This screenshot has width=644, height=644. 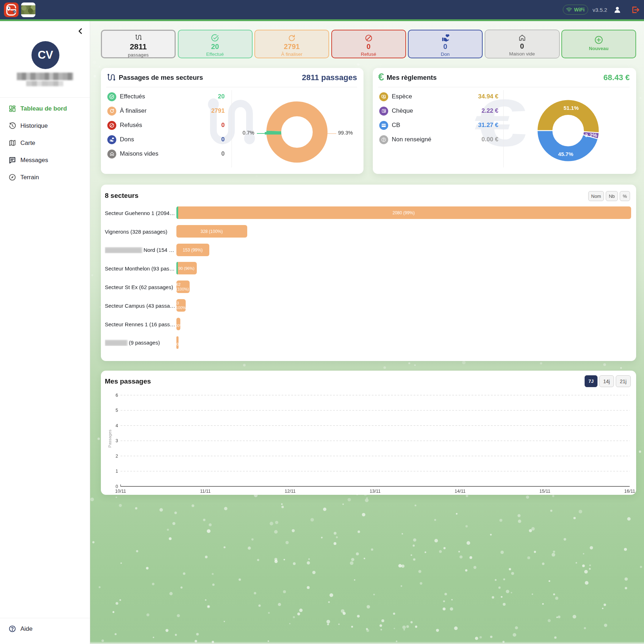 What do you see at coordinates (121, 491) in the screenshot?
I see `svg-text: 10/11` at bounding box center [121, 491].